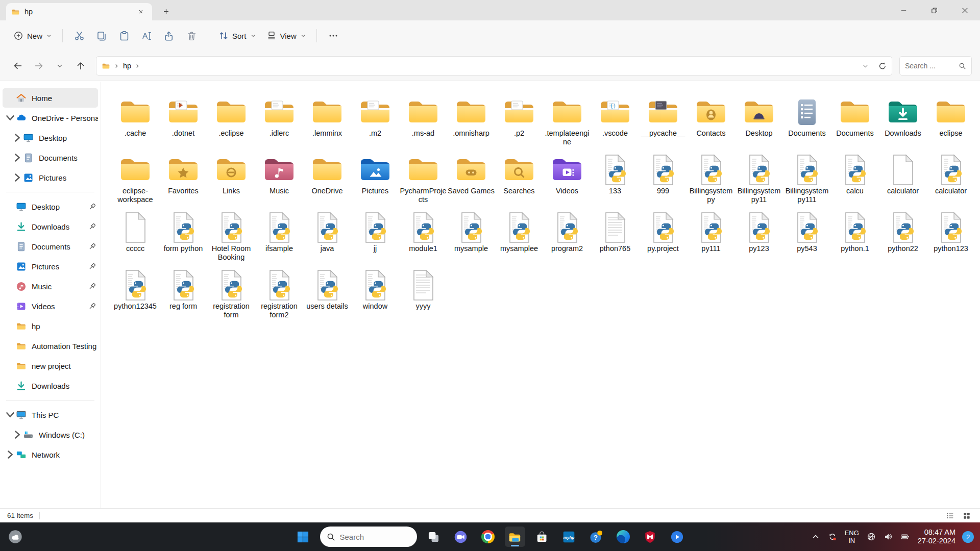  What do you see at coordinates (50, 158) in the screenshot?
I see `sidebar-item-documents: Documents` at bounding box center [50, 158].